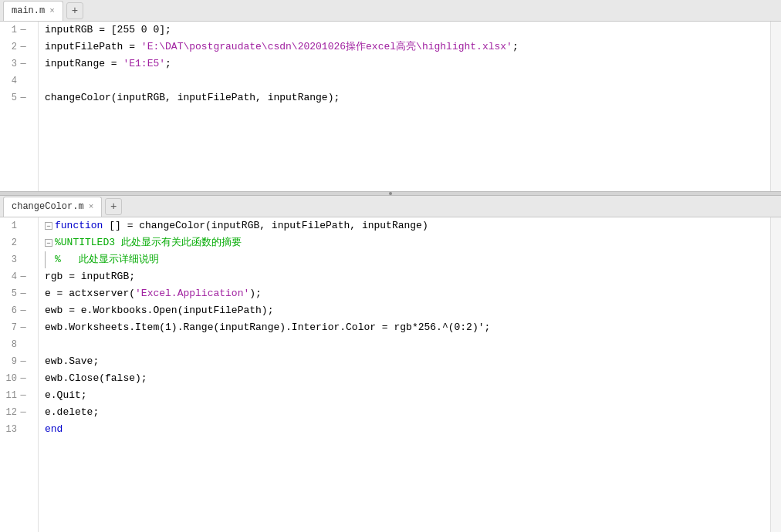  What do you see at coordinates (19, 379) in the screenshot?
I see `bottom-line-num-row-10: 10—` at bounding box center [19, 379].